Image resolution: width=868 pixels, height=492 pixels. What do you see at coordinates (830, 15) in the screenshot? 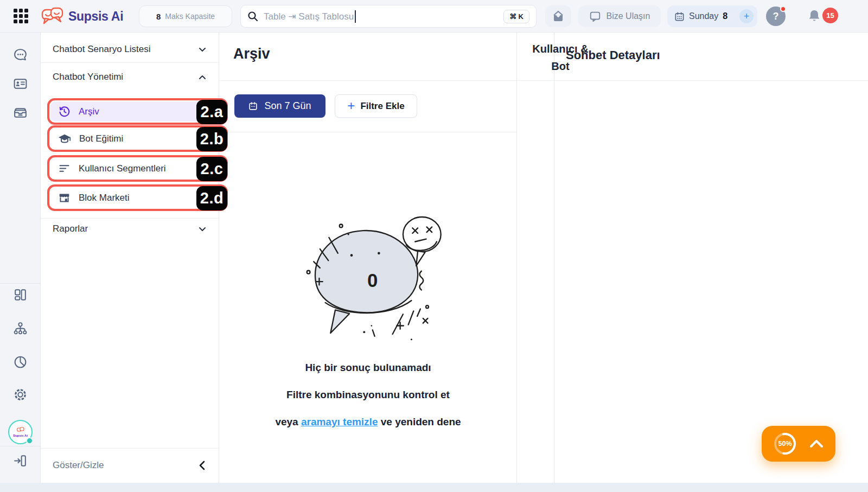
I see `notification-count-badge: 15` at bounding box center [830, 15].